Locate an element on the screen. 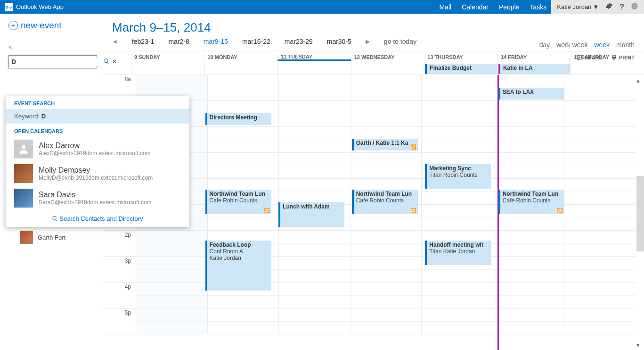 The image size is (644, 350). next-week-icon: ▶ is located at coordinates (367, 42).